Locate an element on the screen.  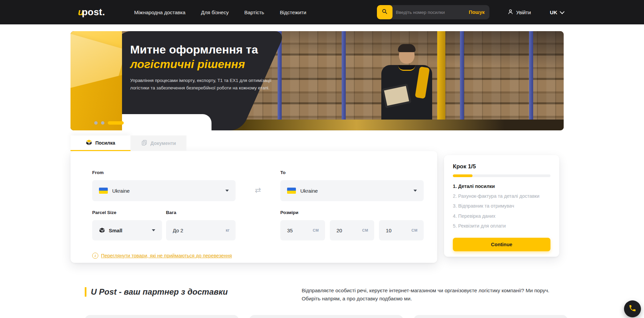
field-from: From Ukraine is located at coordinates (164, 186).